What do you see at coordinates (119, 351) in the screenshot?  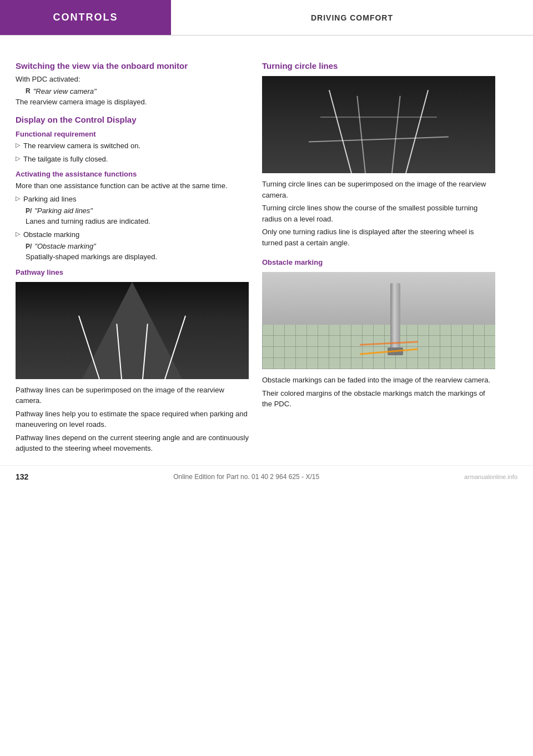 I see `pathway-center-left` at bounding box center [119, 351].